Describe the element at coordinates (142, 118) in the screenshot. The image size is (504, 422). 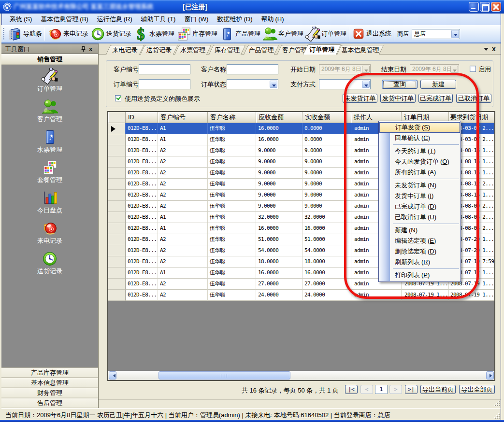
I see `grid-column-header: ID` at that location.